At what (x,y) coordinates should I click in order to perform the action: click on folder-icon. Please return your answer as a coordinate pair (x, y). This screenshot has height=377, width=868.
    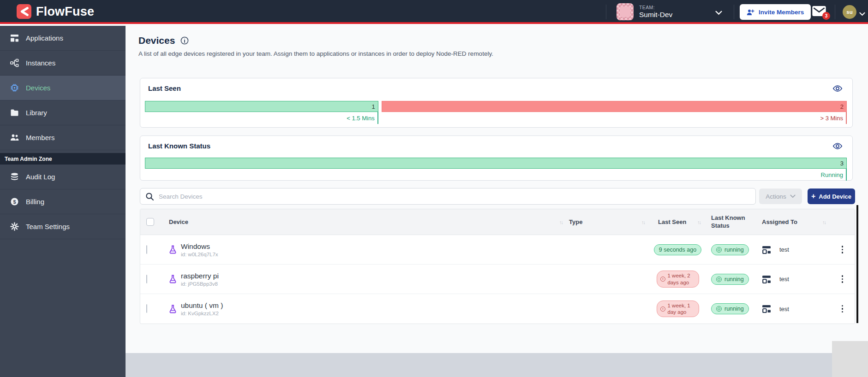
    Looking at the image, I should click on (15, 112).